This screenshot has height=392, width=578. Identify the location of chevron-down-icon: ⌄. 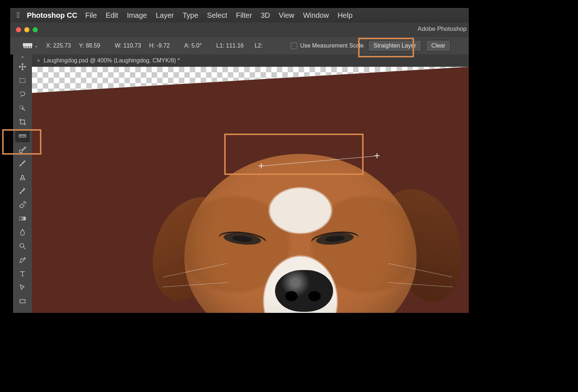
(36, 46).